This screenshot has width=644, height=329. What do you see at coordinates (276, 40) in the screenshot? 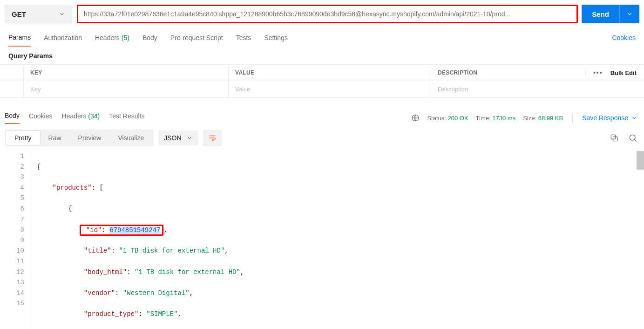
I see `tab-settings: Settings` at bounding box center [276, 40].